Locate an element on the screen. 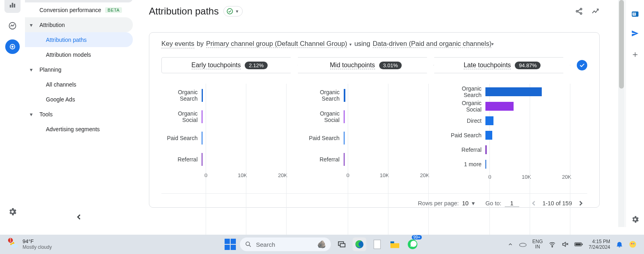 This screenshot has width=644, height=254. sidebar-item-tools: ▾ Tools is located at coordinates (79, 114).